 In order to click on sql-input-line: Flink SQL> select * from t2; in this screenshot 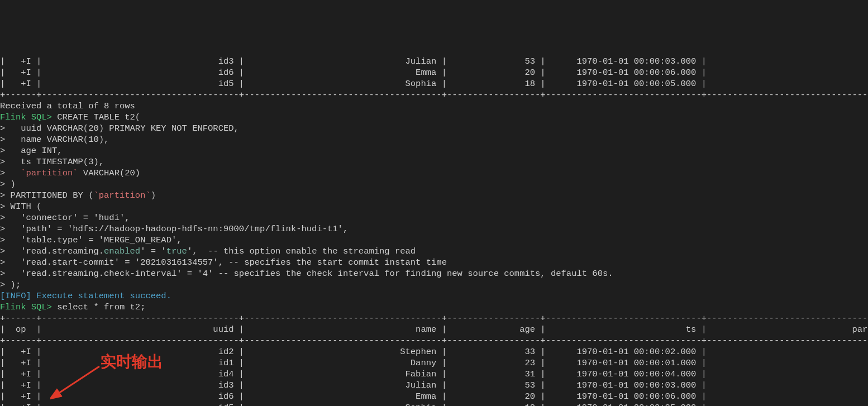, I will do `click(434, 307)`.